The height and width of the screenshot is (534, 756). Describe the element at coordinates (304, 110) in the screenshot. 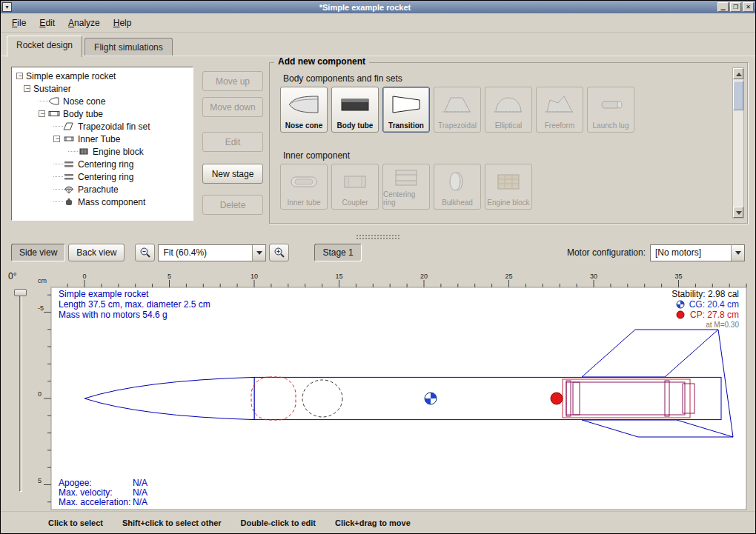

I see `component-button-nose-cone: Nose cone` at that location.